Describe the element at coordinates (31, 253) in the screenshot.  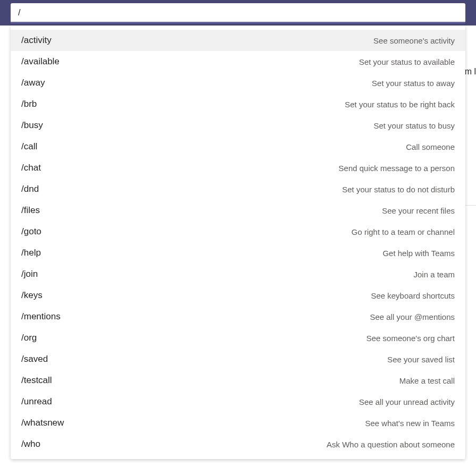
I see `command-name: /help` at that location.